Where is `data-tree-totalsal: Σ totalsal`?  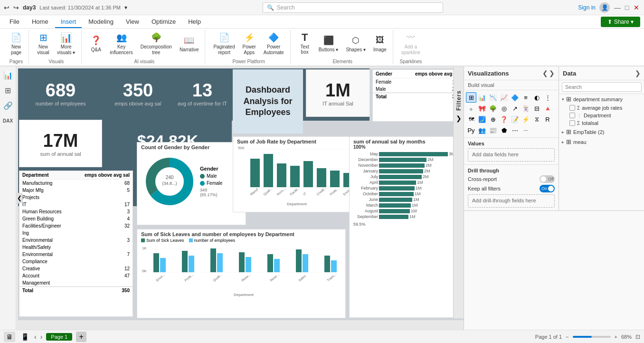
data-tree-totalsal: Σ totalsal is located at coordinates (601, 123).